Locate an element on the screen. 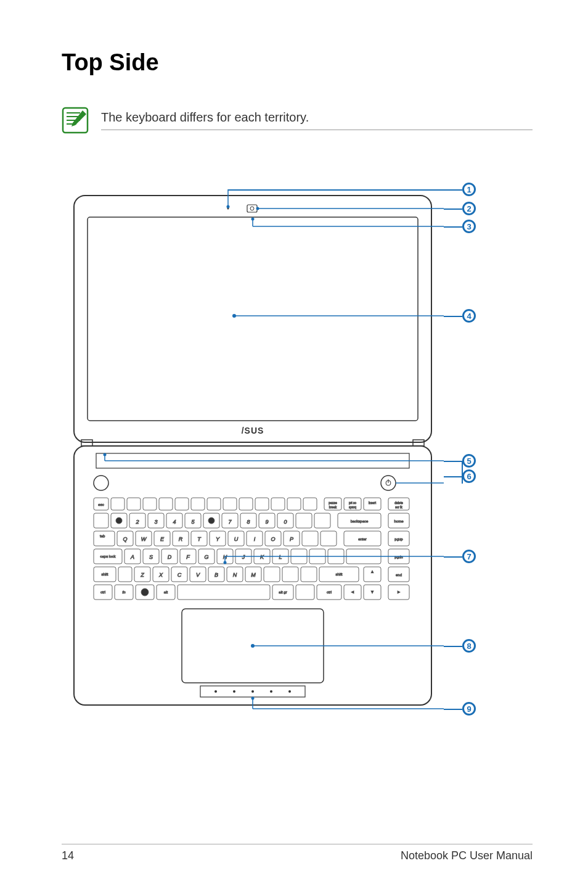 This screenshot has width=588, height=887. svg-text: T is located at coordinates (200, 539).